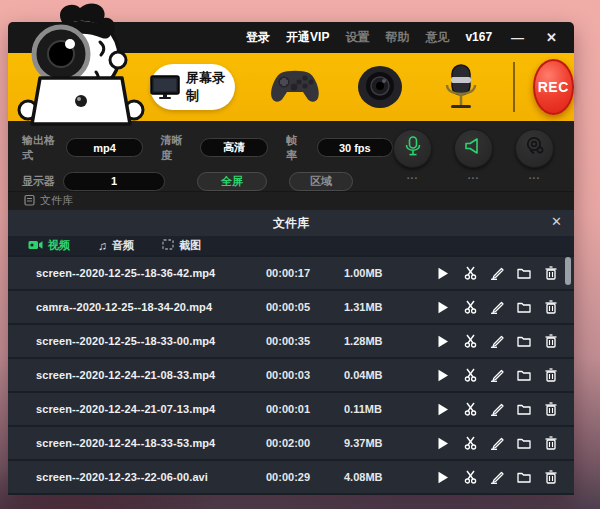  What do you see at coordinates (151, 307) in the screenshot?
I see `file-name: camra--2020-12-25--18-34-20.mp4` at bounding box center [151, 307].